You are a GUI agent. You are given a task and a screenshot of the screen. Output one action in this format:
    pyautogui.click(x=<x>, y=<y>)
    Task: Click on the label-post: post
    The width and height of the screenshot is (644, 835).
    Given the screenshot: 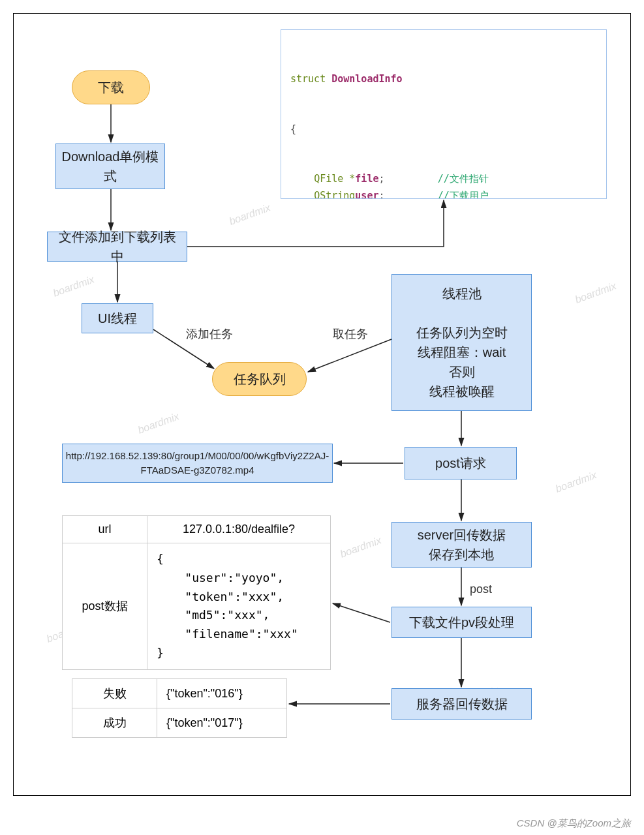 What is the action you would take?
    pyautogui.click(x=481, y=590)
    